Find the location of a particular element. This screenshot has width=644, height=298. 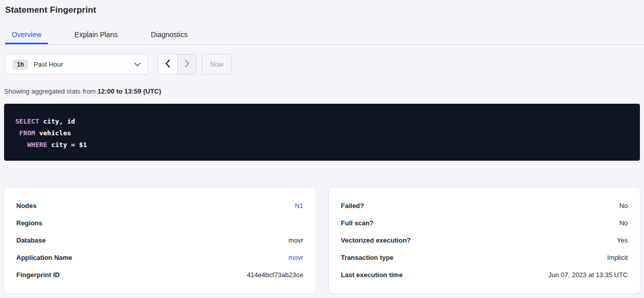

row-application-name: Application Name movr is located at coordinates (160, 257).